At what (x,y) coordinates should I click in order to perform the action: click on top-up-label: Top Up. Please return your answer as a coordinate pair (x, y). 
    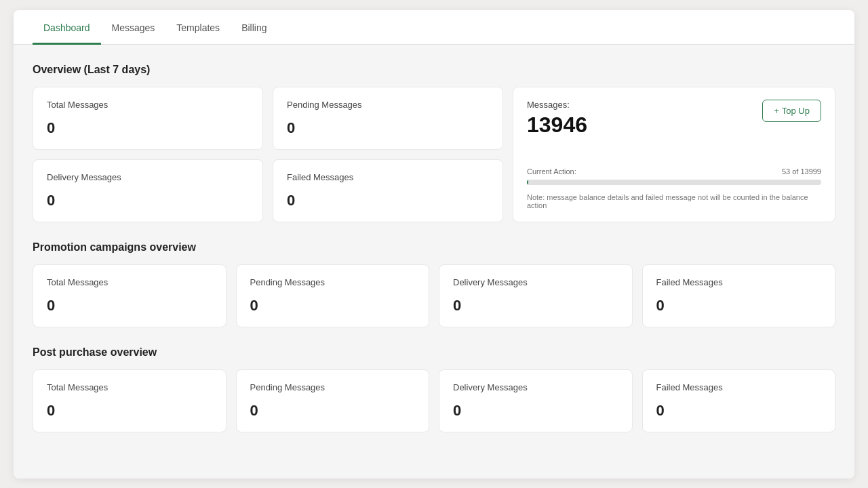
    Looking at the image, I should click on (796, 111).